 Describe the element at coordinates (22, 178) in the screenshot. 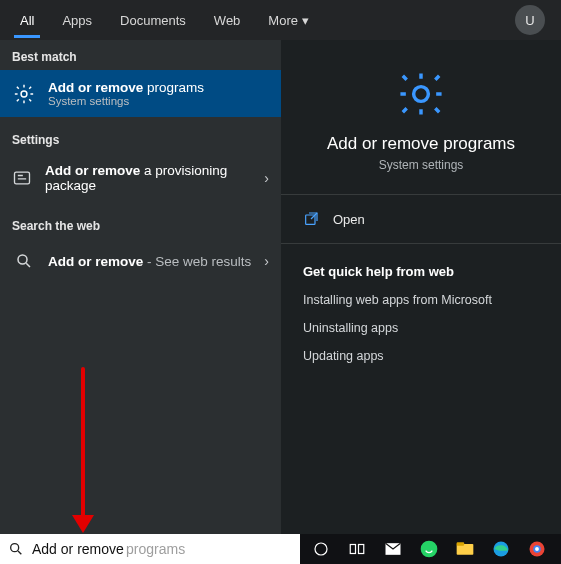

I see `provisioning-icon` at that location.